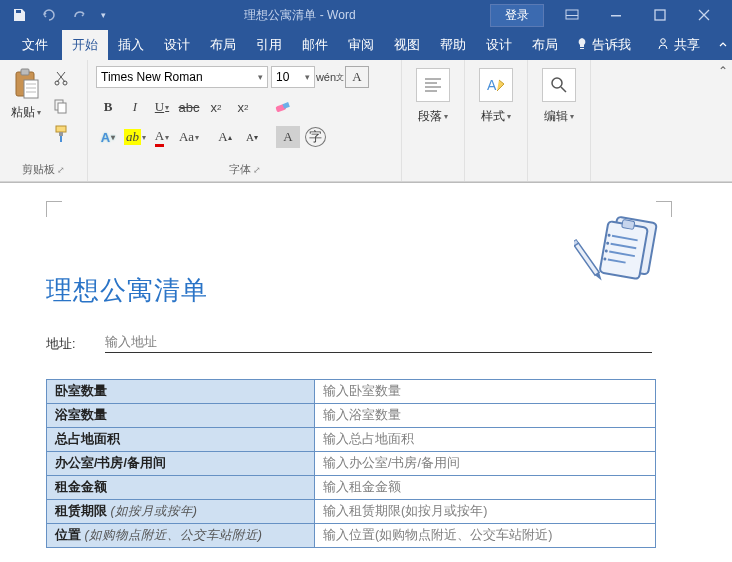  Describe the element at coordinates (131, 45) in the screenshot. I see `tab-insert: 插入` at that location.